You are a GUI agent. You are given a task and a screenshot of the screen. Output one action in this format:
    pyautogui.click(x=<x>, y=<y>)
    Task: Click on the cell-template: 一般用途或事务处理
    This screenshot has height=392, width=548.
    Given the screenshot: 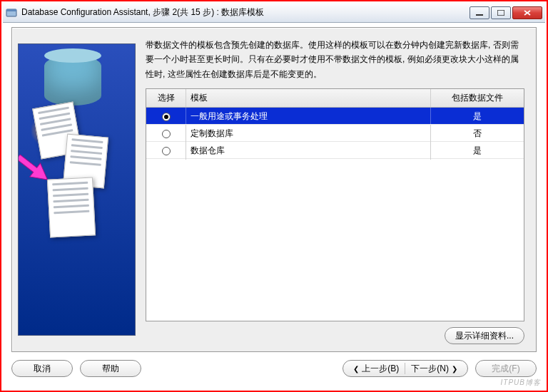 What is the action you would take?
    pyautogui.click(x=308, y=117)
    